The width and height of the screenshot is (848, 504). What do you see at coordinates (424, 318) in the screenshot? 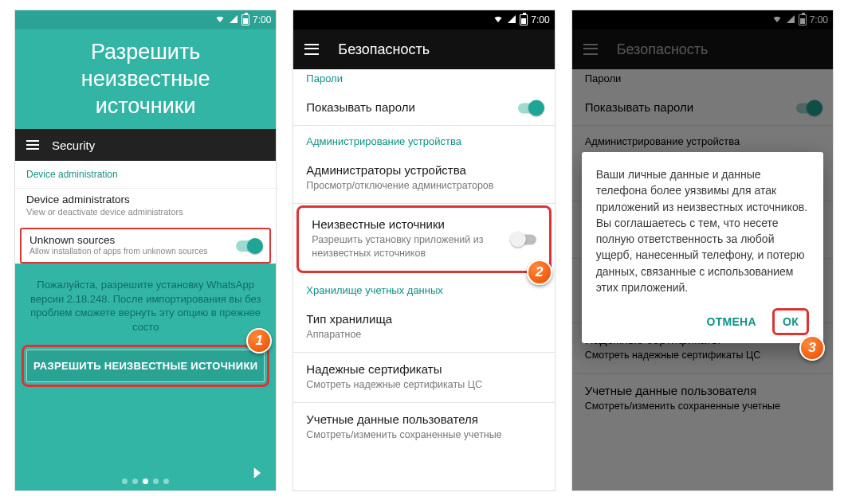
I see `row-title: Тип хранилища` at bounding box center [424, 318].